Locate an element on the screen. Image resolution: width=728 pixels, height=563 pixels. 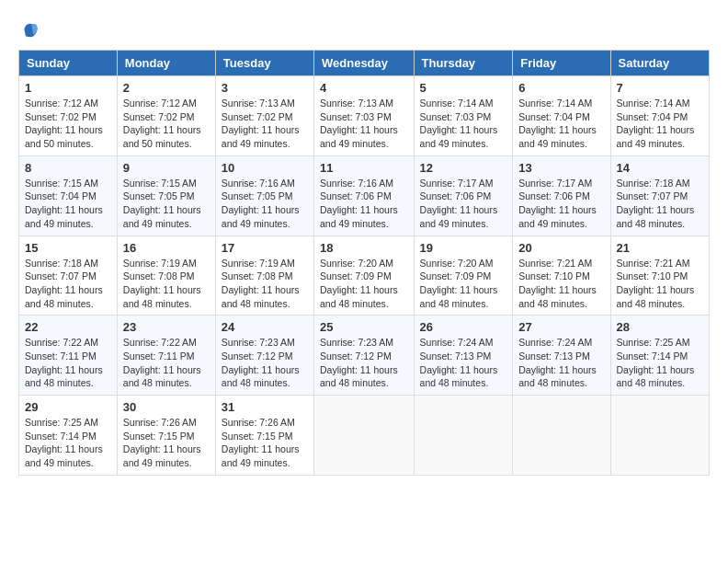
calendar-cell: 9Sunrise: 7:15 AMSunset: 7:05 PMDaylight… is located at coordinates (165, 195).